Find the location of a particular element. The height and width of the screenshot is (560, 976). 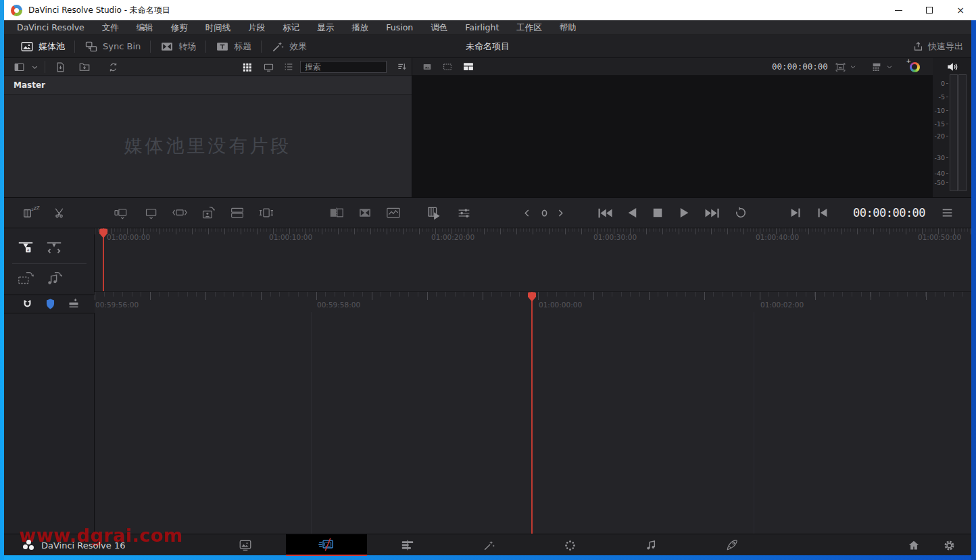

list-view-icon is located at coordinates (289, 67).